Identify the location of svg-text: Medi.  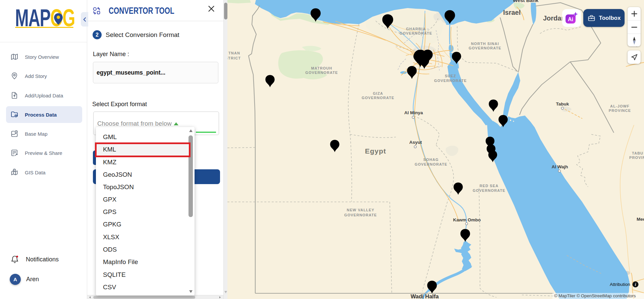
(640, 219).